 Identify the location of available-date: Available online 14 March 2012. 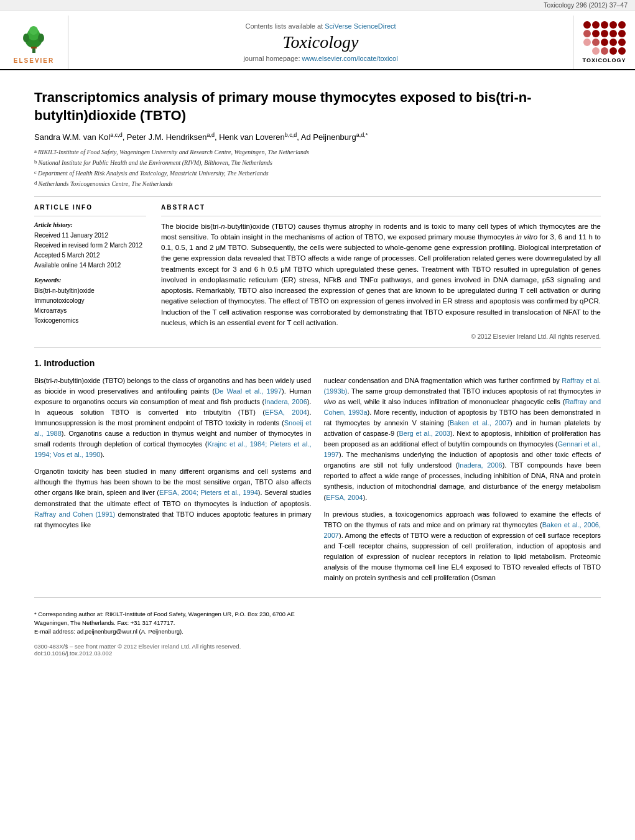
(90, 265).